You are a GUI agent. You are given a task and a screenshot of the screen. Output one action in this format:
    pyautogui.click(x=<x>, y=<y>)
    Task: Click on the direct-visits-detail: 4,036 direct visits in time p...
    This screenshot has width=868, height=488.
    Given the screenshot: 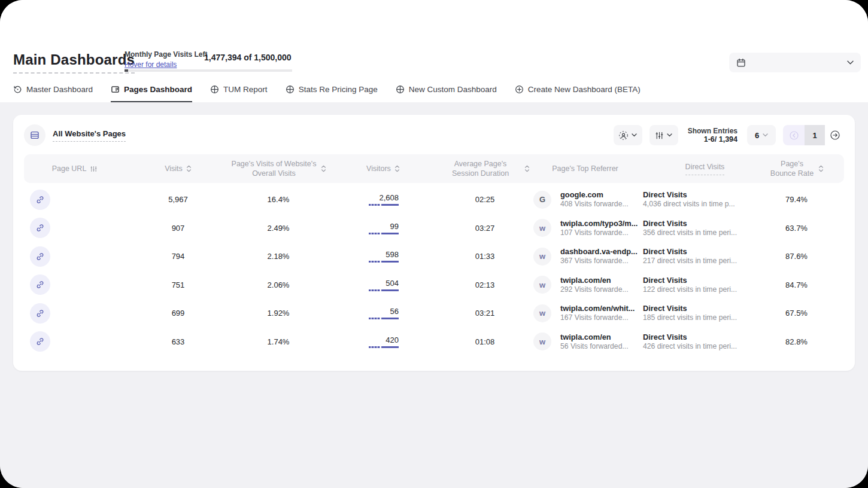 What is the action you would take?
    pyautogui.click(x=689, y=204)
    